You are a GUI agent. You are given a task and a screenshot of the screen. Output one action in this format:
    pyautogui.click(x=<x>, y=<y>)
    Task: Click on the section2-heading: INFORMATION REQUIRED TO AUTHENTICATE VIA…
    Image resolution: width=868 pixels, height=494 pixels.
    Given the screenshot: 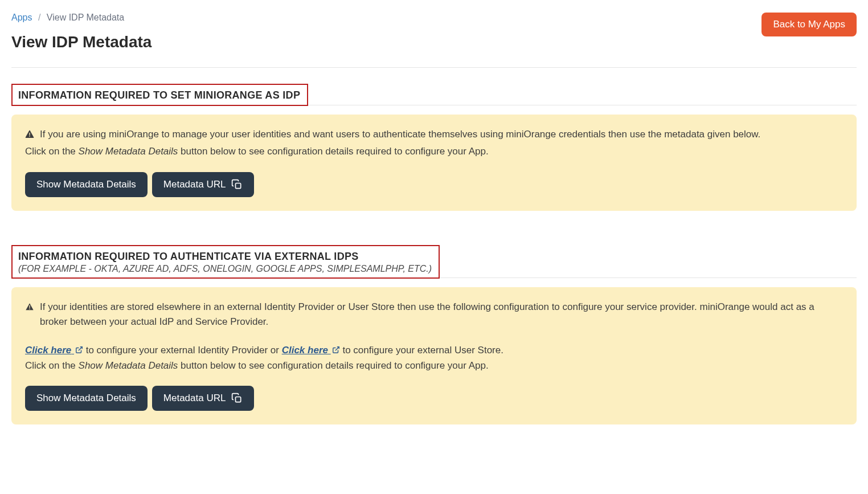 What is the action you would take?
    pyautogui.click(x=225, y=256)
    